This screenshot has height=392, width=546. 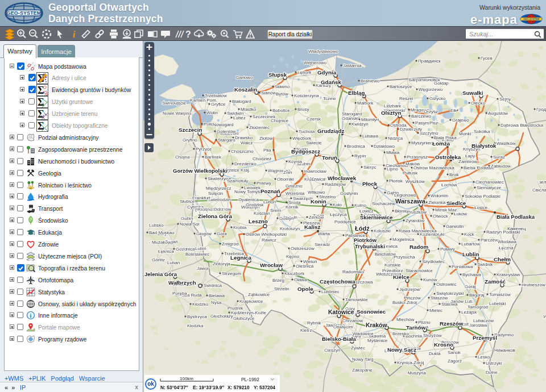 I want to click on svg-text: Устр, so click(x=545, y=317).